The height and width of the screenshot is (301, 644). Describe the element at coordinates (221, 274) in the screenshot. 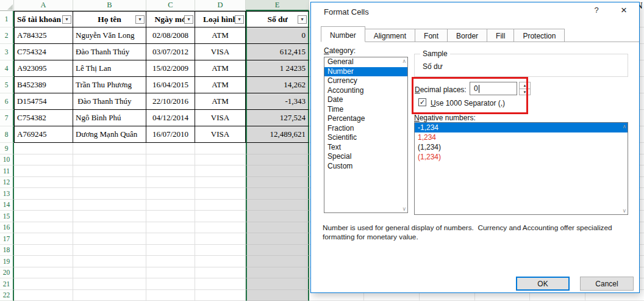

I see `cell-D20` at that location.